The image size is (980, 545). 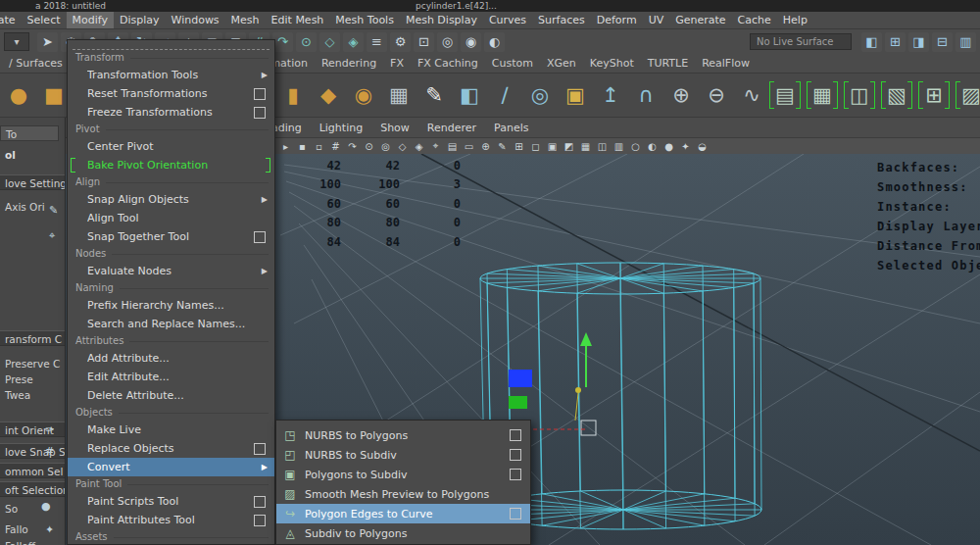 I want to click on menu-item-add-attribute: Add Attribute..., so click(x=171, y=359).